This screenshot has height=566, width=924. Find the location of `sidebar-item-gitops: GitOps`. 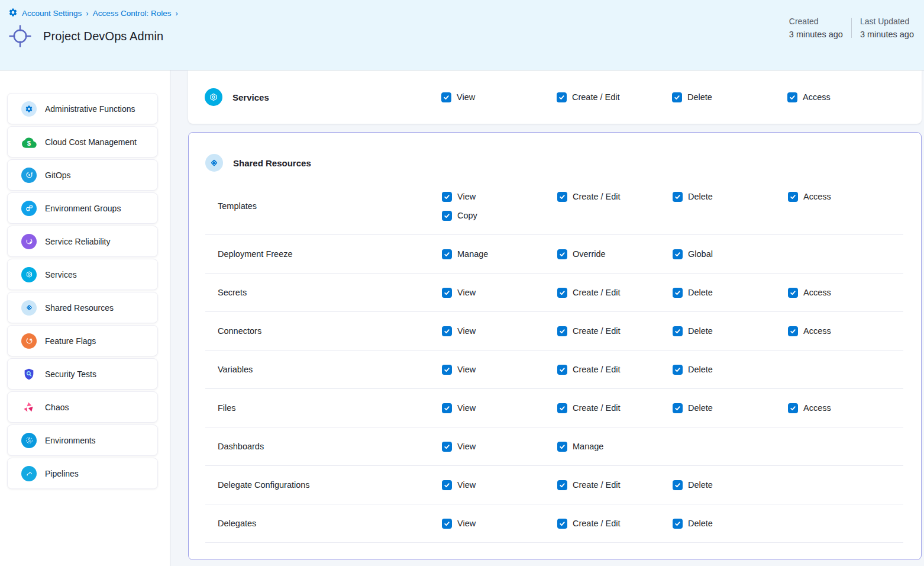

sidebar-item-gitops: GitOps is located at coordinates (83, 175).